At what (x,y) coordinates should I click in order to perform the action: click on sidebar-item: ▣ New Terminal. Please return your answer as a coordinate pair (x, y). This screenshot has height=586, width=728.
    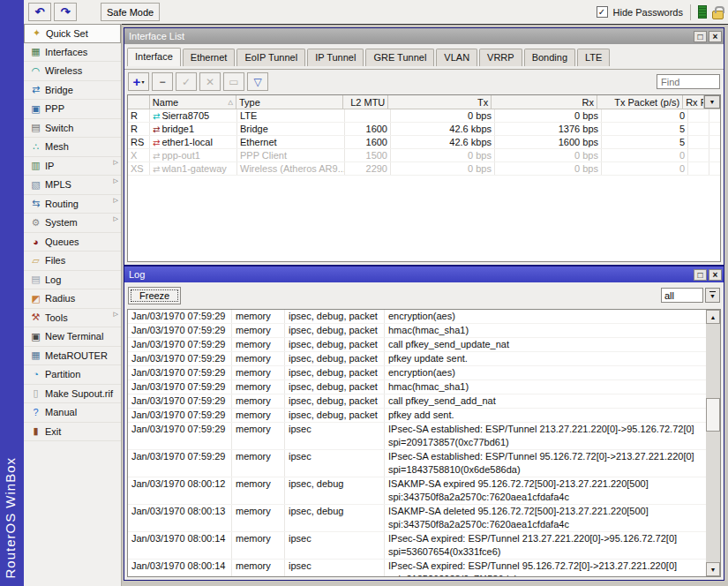
    Looking at the image, I should click on (72, 337).